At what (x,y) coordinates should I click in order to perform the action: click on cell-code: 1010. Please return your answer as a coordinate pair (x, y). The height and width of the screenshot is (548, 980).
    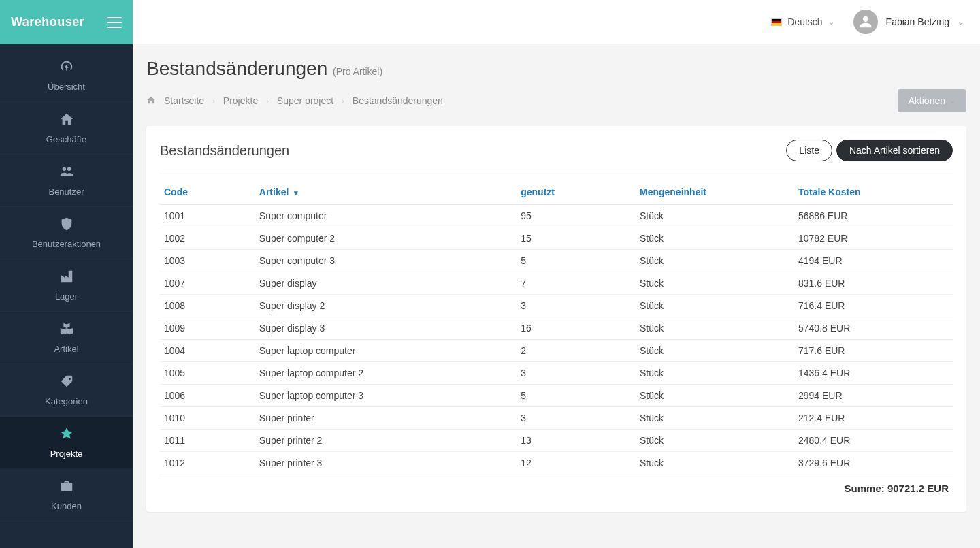
    Looking at the image, I should click on (208, 418).